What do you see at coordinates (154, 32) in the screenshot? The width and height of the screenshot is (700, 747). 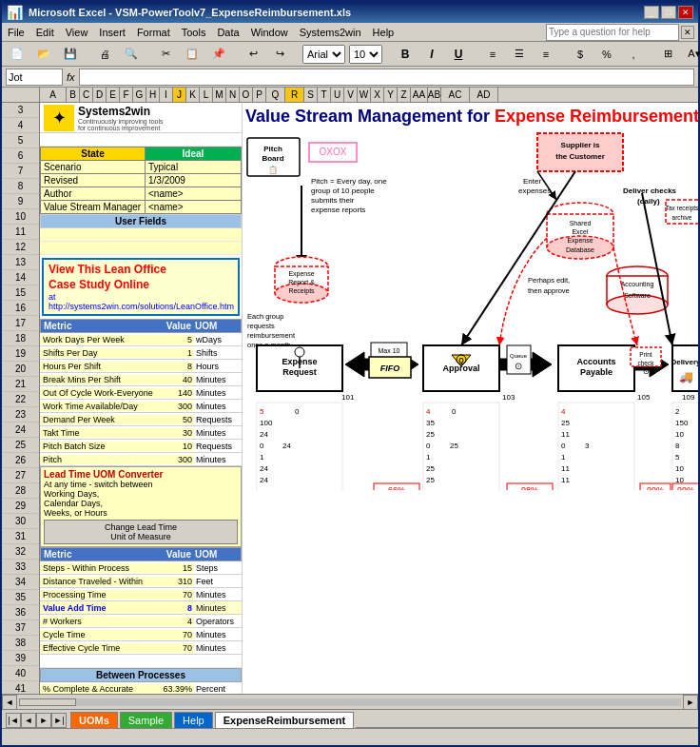 I see `menu-format: Format` at bounding box center [154, 32].